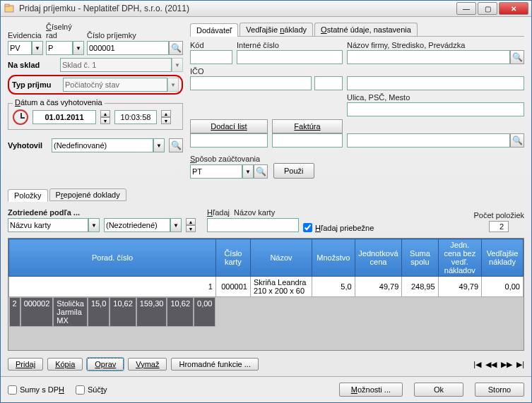 This screenshot has width=532, height=403. What do you see at coordinates (379, 258) in the screenshot?
I see `col-jcena: Jednotková cena` at bounding box center [379, 258].